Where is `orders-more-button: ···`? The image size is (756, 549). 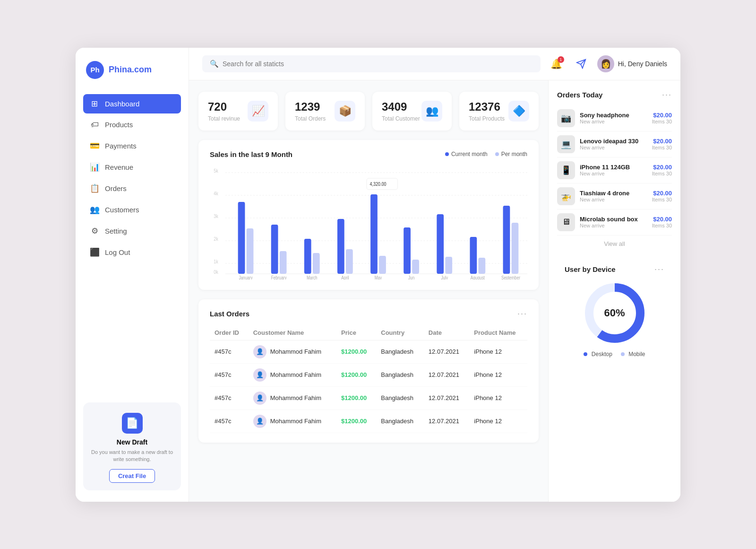 orders-more-button: ··· is located at coordinates (523, 314).